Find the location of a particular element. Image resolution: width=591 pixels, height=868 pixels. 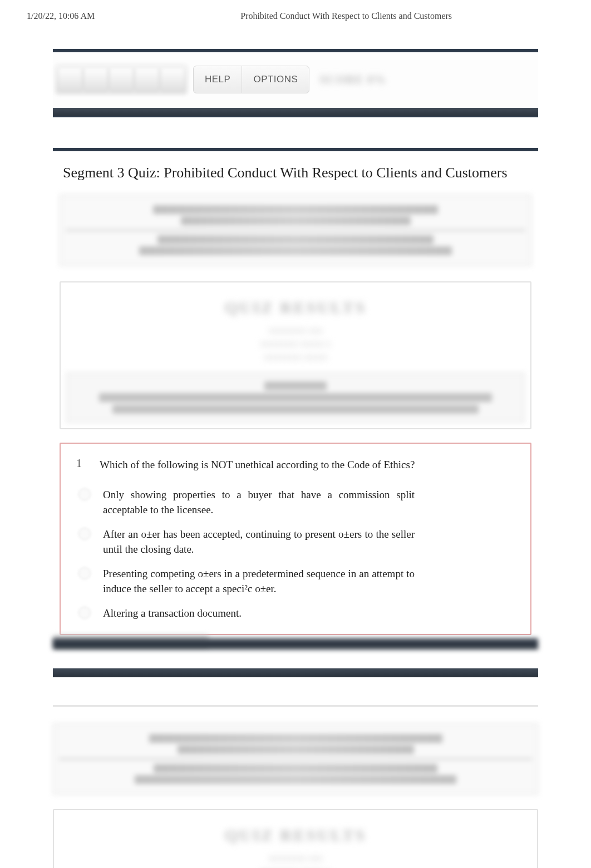

answer-row: After an o±er has been accepted, continu… is located at coordinates (298, 542).